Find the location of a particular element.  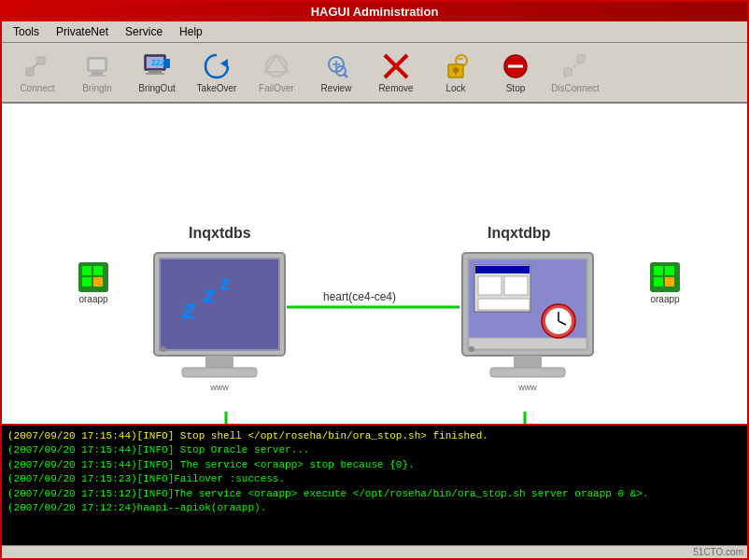

bringout-icon: zzz is located at coordinates (157, 66).